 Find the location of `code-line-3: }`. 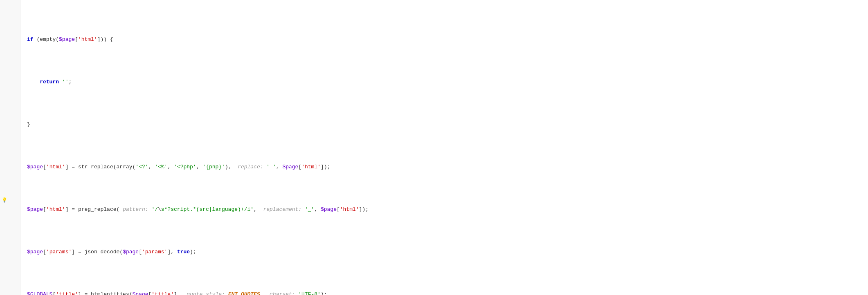

code-line-3: } is located at coordinates (447, 125).